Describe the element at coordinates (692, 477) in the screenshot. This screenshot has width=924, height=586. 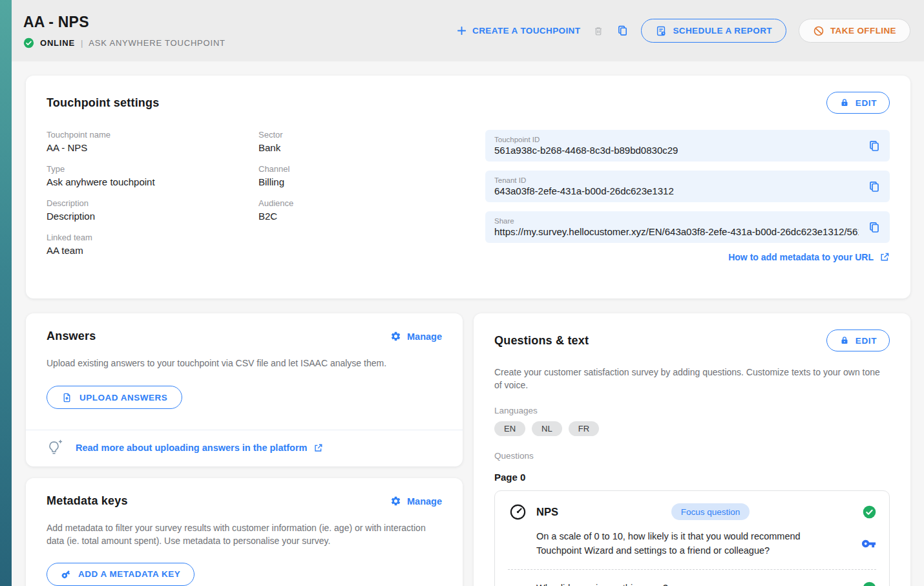
I see `page-label: Page 0` at that location.